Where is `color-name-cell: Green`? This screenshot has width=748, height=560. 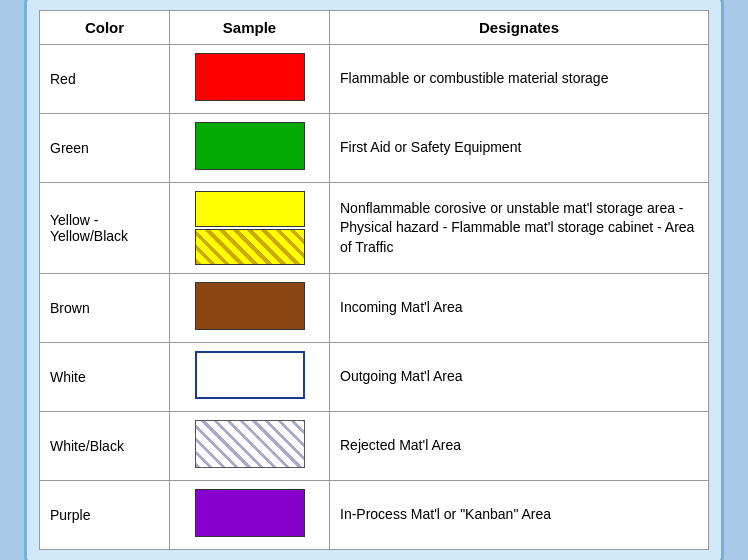
color-name-cell: Green is located at coordinates (105, 148).